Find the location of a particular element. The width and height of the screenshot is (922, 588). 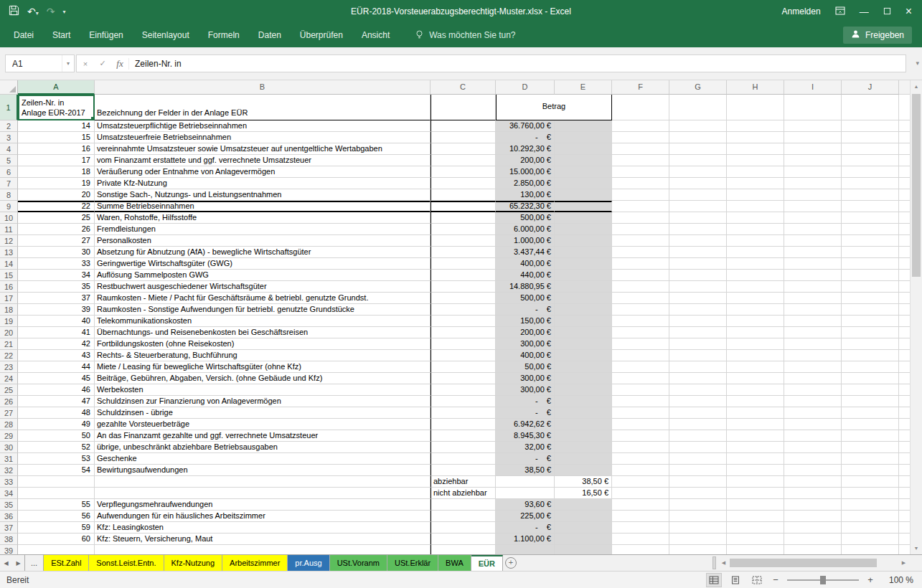

cell-I26 is located at coordinates (813, 402).